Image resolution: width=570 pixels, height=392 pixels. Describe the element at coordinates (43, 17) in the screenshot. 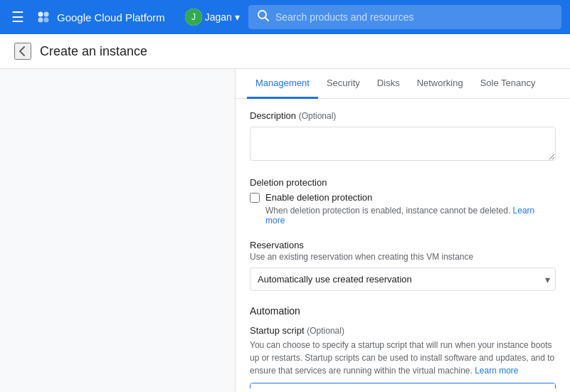

I see `gcp-logo-icon` at that location.